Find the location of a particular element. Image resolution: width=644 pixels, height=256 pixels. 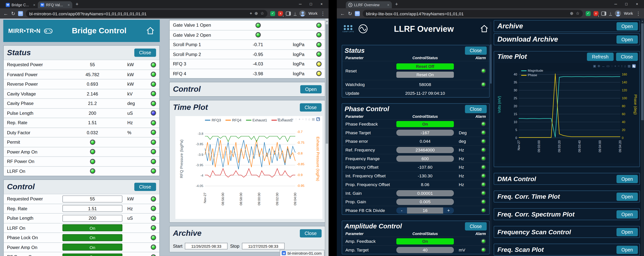

llrf-time-plot-chart: MagnitudePhase ▣⊕↔▭◌+−↕⌂▦ 05101520253035… is located at coordinates (567, 113).